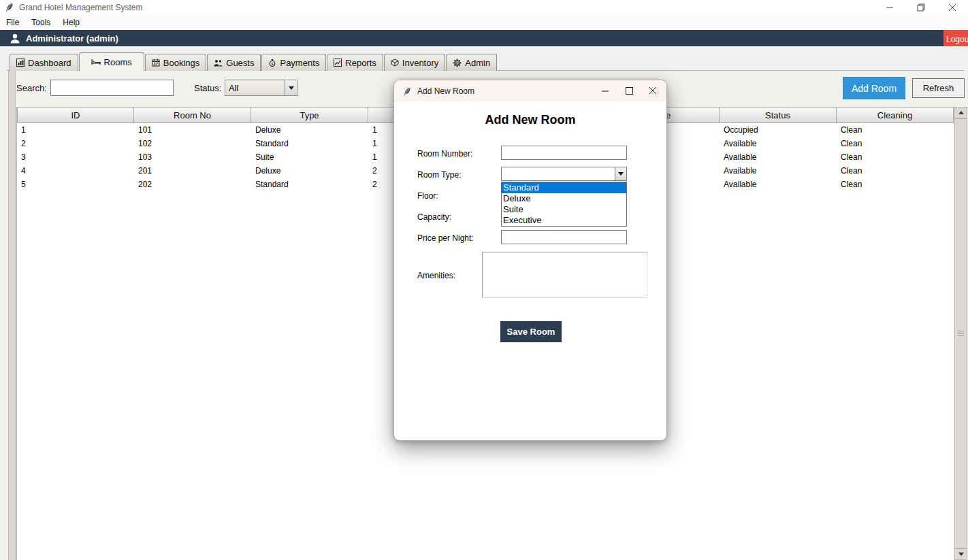 The height and width of the screenshot is (560, 968). I want to click on floor-label: Floor:, so click(427, 196).